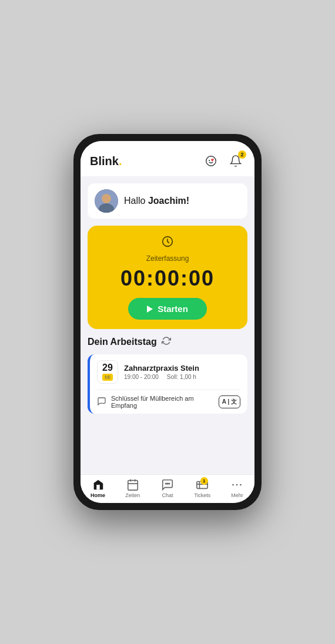 The image size is (335, 644). Describe the element at coordinates (169, 402) in the screenshot. I see `note-row: Schlüssel für Müllbereich am Empfang A |…` at that location.